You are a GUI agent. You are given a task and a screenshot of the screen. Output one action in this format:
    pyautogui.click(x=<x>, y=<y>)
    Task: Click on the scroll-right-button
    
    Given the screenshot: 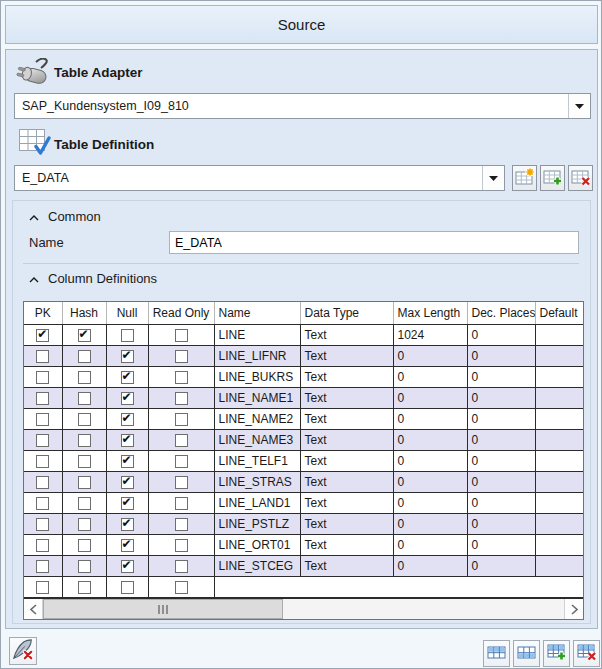 What is the action you would take?
    pyautogui.click(x=574, y=609)
    